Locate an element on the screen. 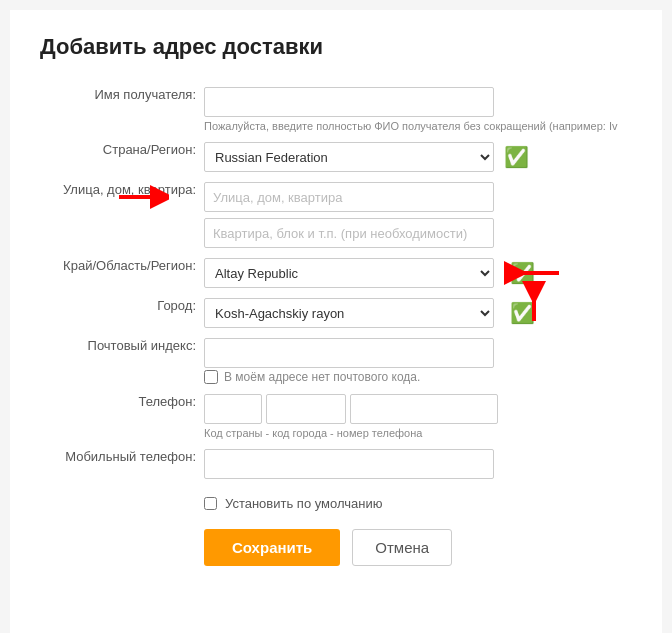  street-input is located at coordinates (349, 197).